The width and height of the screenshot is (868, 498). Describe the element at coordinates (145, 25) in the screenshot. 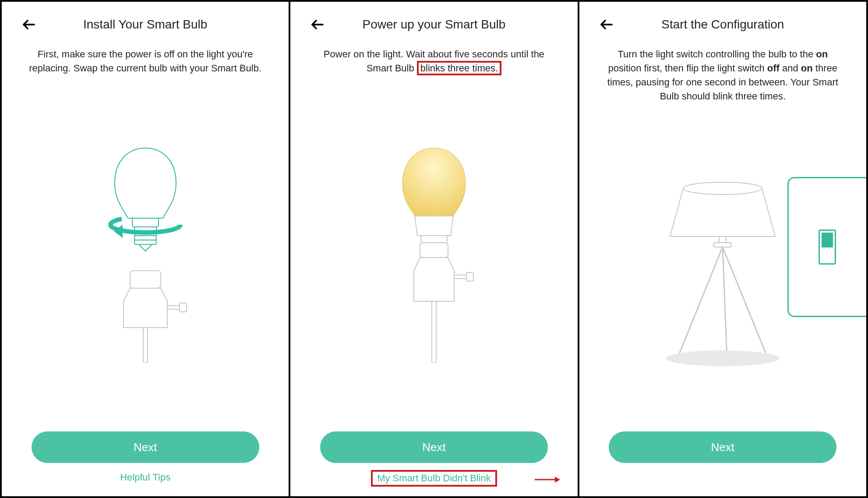

I see `header: Install Your Smart Bulb` at that location.